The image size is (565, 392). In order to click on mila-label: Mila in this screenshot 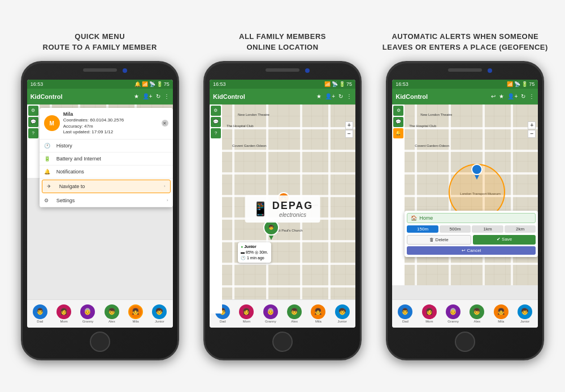, I will do `click(136, 321)`.